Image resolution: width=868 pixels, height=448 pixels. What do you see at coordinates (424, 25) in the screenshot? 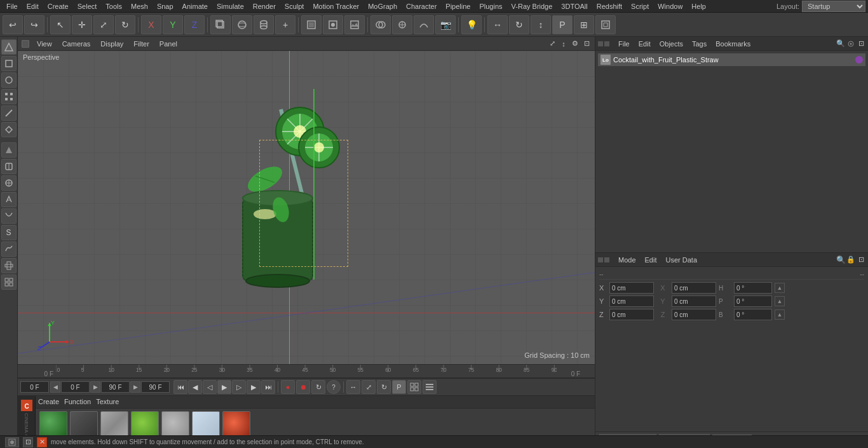
I see `deformer-button` at bounding box center [424, 25].